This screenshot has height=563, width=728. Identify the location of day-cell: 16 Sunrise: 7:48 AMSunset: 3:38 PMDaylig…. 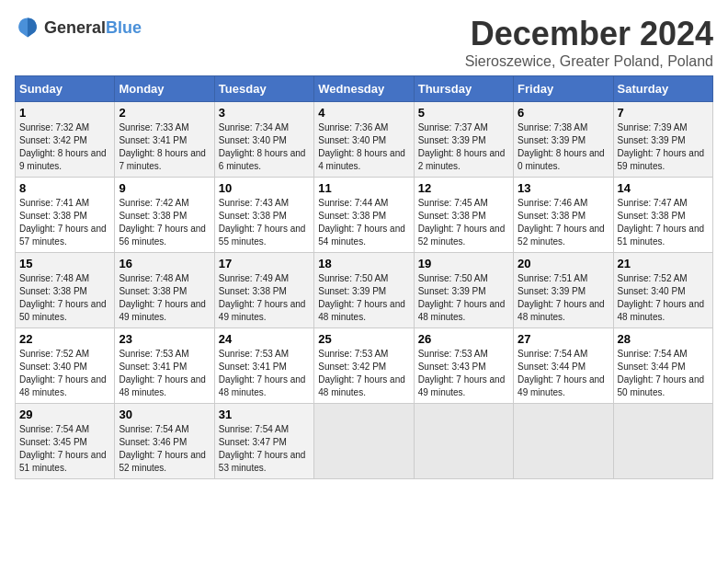
(165, 291).